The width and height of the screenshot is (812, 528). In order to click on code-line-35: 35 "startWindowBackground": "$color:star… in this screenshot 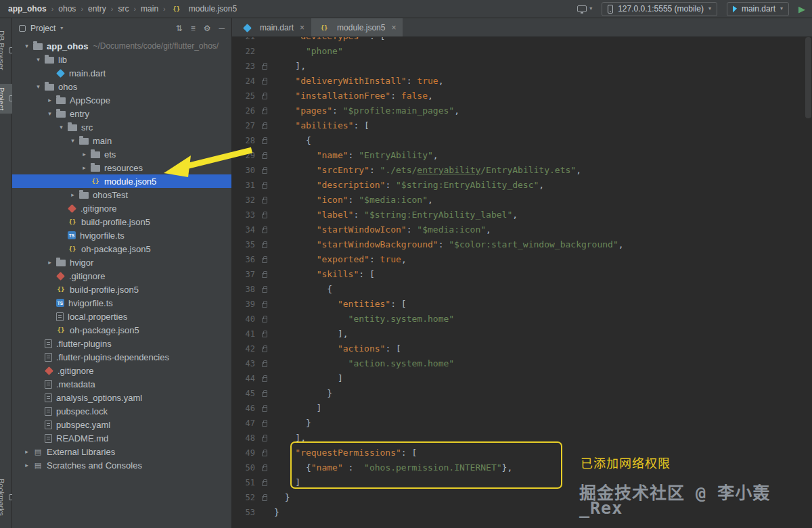, I will do `click(522, 245)`.